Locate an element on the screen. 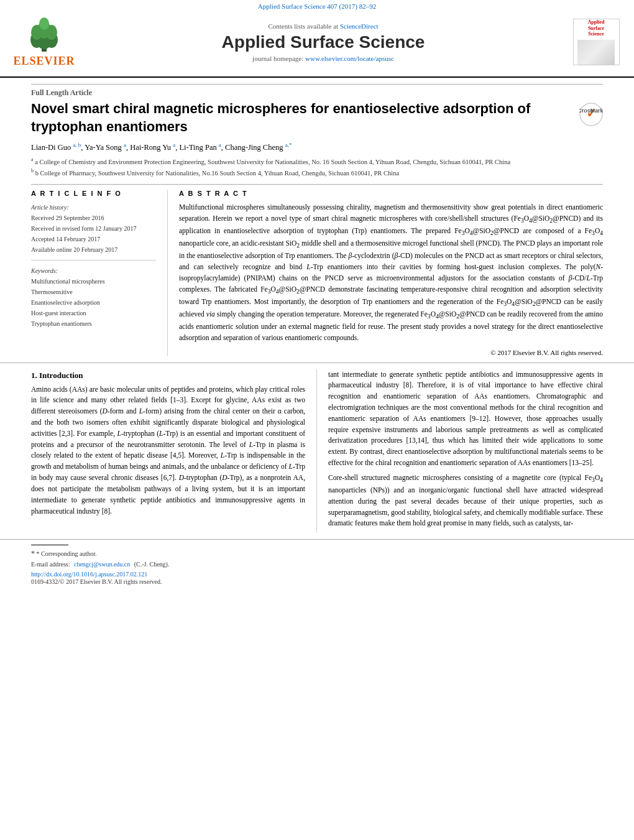 The height and width of the screenshot is (840, 634). history-label: Article history: is located at coordinates (93, 208).